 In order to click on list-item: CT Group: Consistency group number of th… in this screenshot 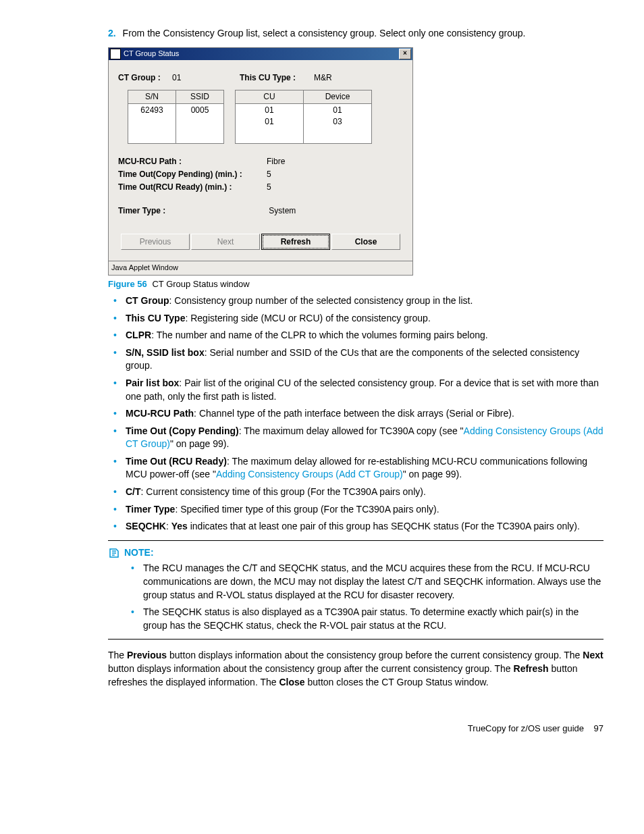, I will do `click(365, 301)`.